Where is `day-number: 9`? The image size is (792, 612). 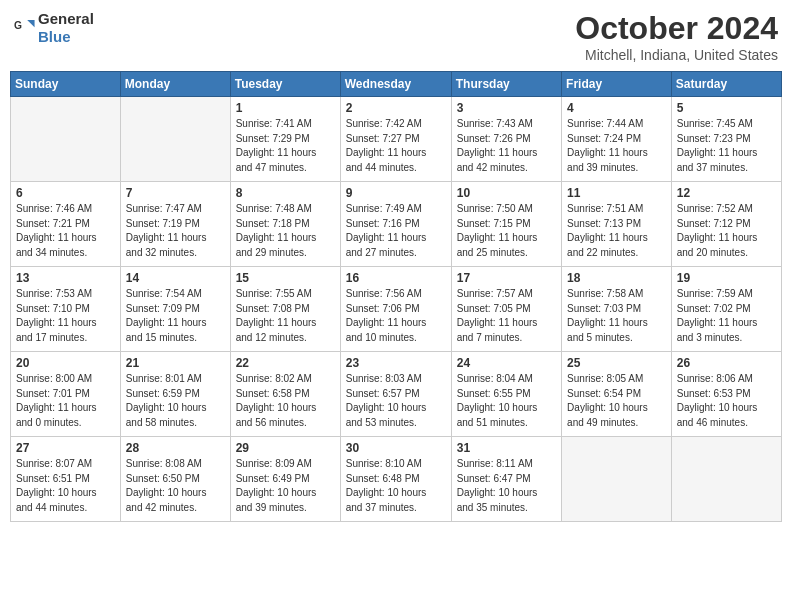
day-number: 9 is located at coordinates (396, 193).